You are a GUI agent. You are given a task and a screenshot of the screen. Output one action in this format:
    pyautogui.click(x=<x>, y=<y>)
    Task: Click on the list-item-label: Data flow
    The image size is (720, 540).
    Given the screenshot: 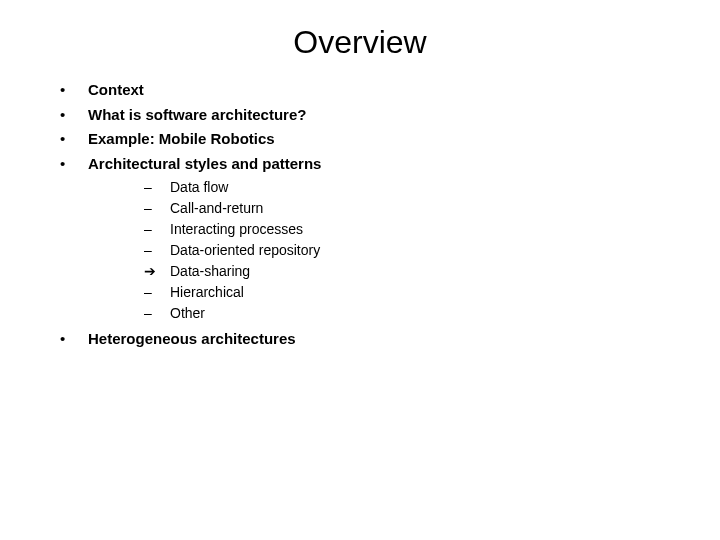 What is the action you would take?
    pyautogui.click(x=199, y=188)
    